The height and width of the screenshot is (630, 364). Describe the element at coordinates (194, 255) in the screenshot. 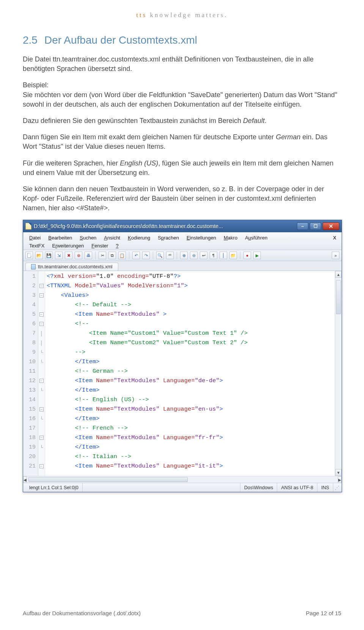

I see `tb-zoomout-icon: ⊖` at that location.